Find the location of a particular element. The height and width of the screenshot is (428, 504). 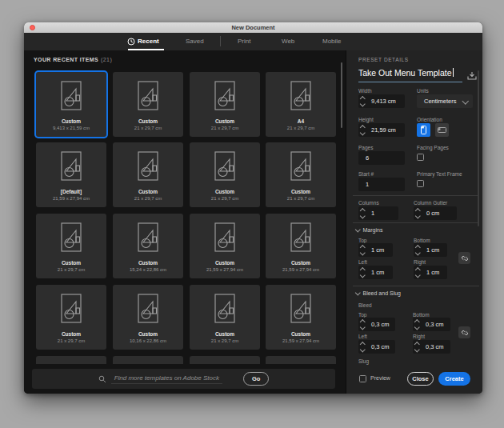

columns-field: 1 is located at coordinates (378, 213).